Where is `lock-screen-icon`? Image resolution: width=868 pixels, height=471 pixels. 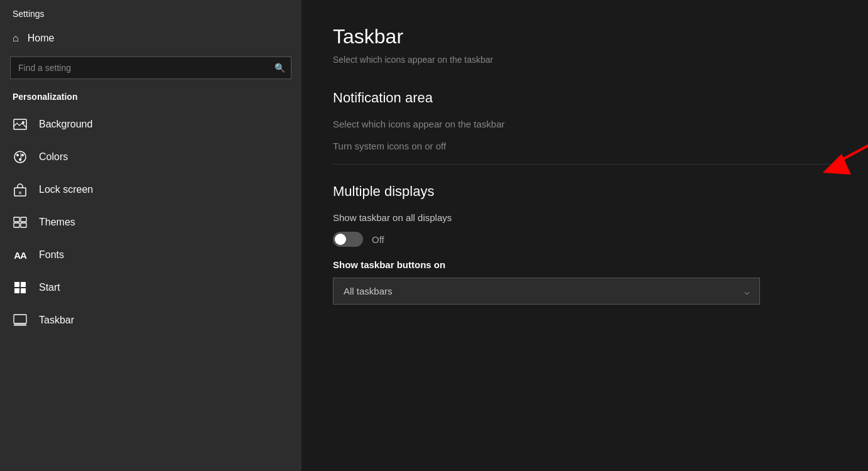 lock-screen-icon is located at coordinates (20, 190).